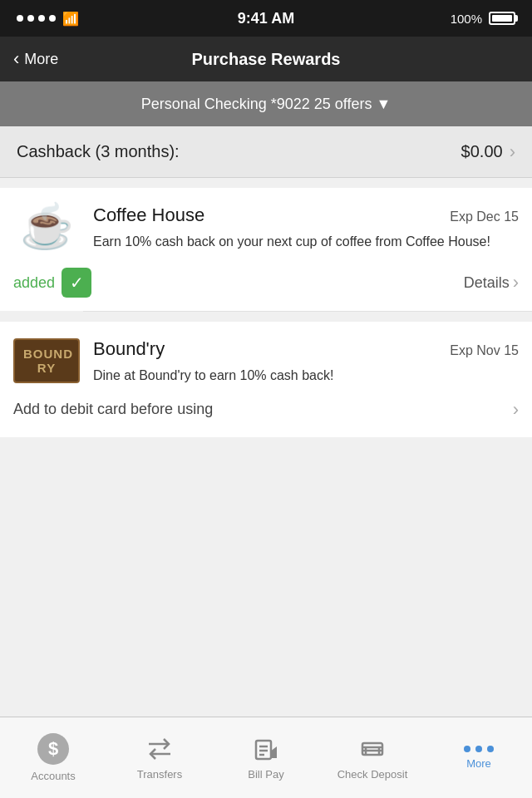 The width and height of the screenshot is (532, 798). What do you see at coordinates (487, 283) in the screenshot?
I see `details-label: Details` at bounding box center [487, 283].